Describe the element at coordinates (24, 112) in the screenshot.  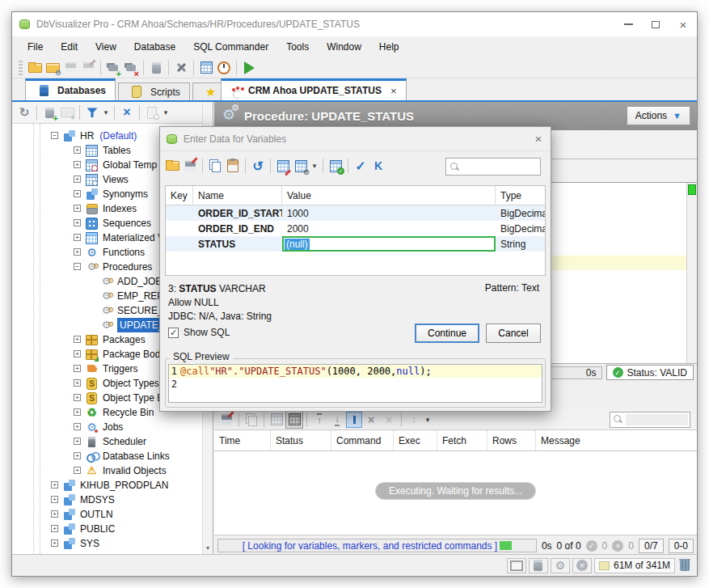
I see `refresh-icon` at that location.